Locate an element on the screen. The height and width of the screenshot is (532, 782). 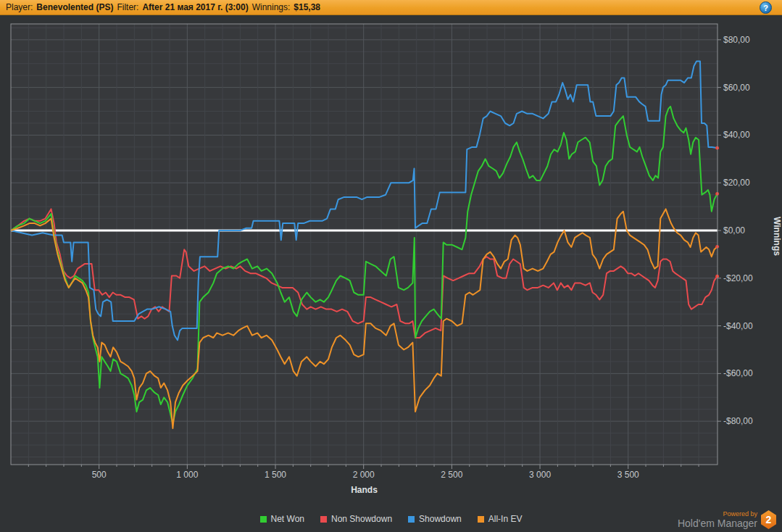
x-axis: 5001 0001 5002 0002 5003 0003 500Hands is located at coordinates (364, 480).